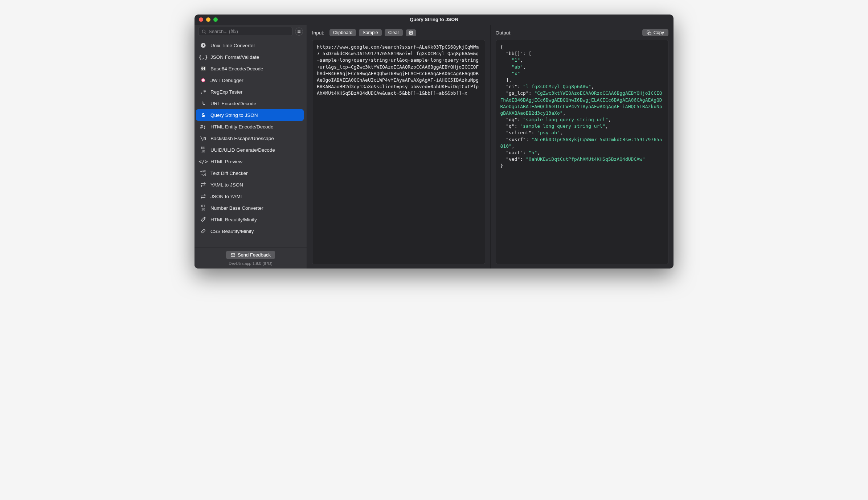 The height and width of the screenshot is (500, 868). Describe the element at coordinates (227, 81) in the screenshot. I see `sidebar-item-label: JWT Debugger` at that location.